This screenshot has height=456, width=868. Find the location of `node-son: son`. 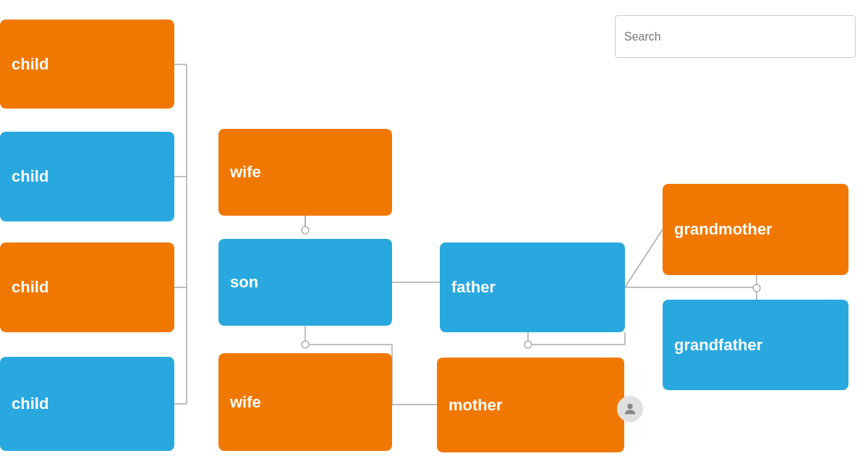

node-son: son is located at coordinates (305, 282).